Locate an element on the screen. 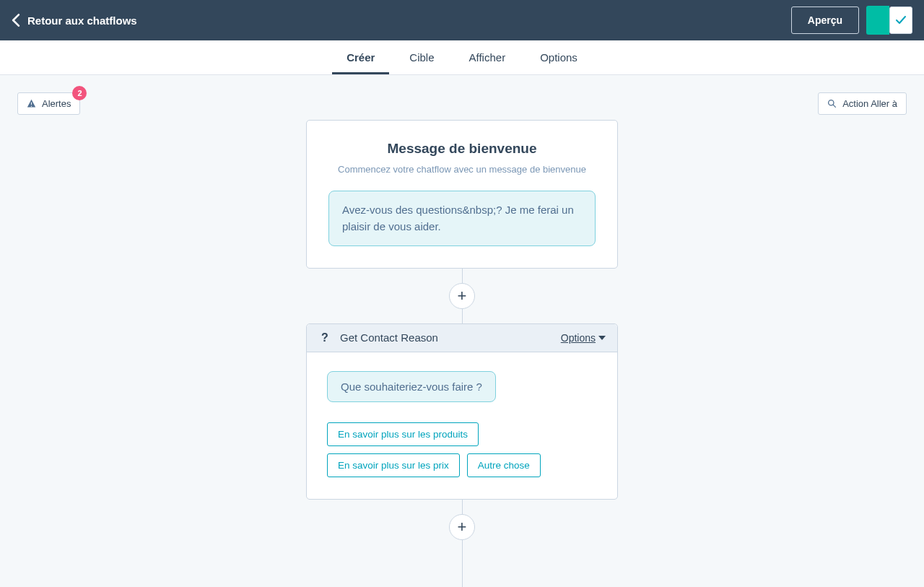 The height and width of the screenshot is (587, 924). tab-label: Créer is located at coordinates (361, 58).